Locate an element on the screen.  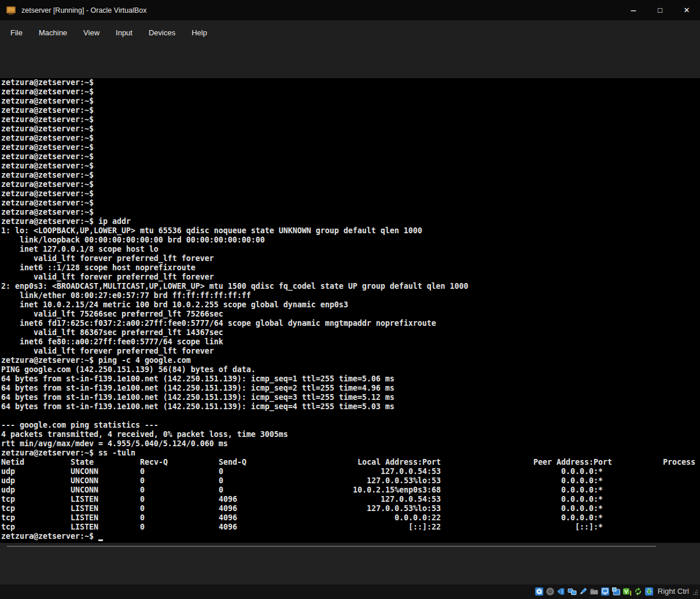
network-icon is located at coordinates (573, 591).